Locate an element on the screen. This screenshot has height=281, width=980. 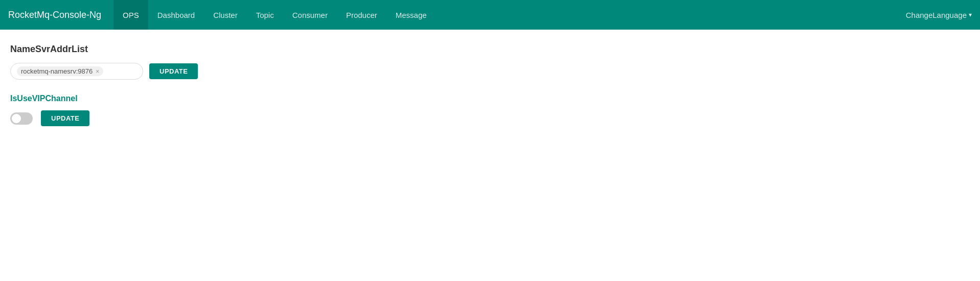
vip-controls: UPDATE is located at coordinates (490, 119).